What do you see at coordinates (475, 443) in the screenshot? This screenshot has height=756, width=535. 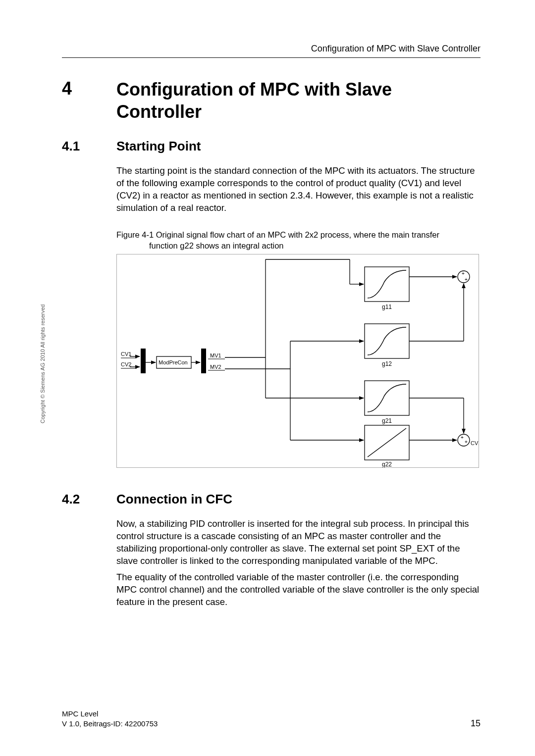 I see `label-out-cv2: CV2` at bounding box center [475, 443].